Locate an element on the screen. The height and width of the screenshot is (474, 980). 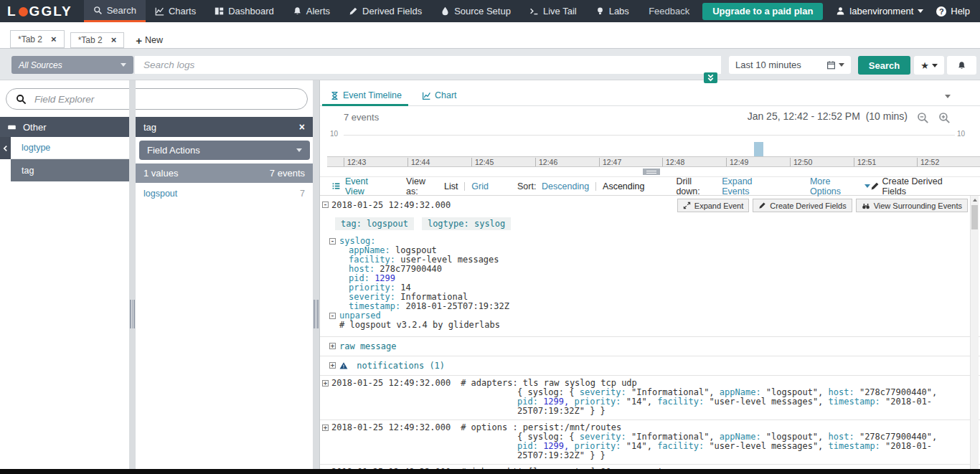
field-value-link: logspout is located at coordinates (161, 194).